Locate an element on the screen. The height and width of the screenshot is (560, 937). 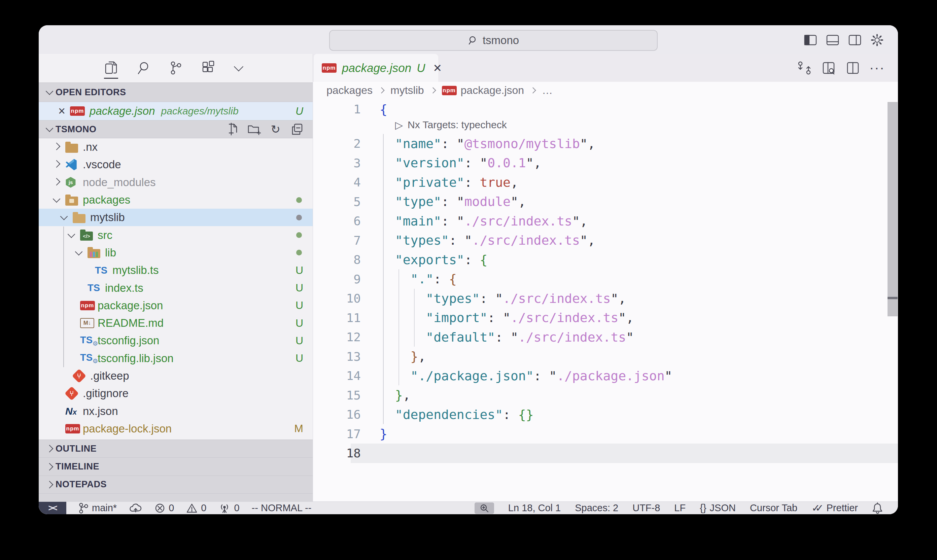
line-number: 11 is located at coordinates (337, 318).